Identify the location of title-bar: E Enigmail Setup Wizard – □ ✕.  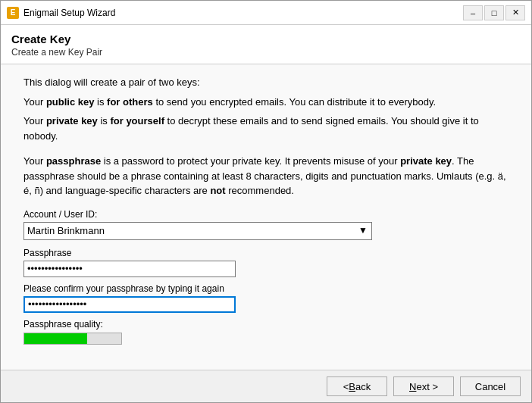
(266, 13).